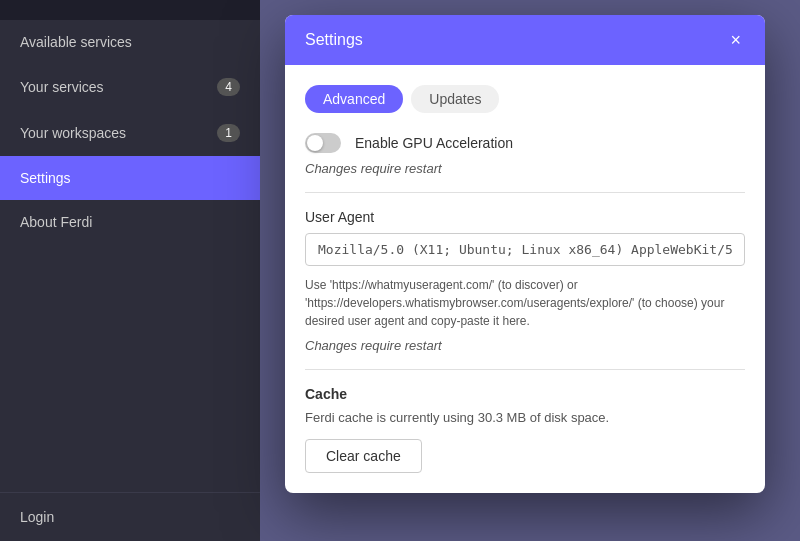  What do you see at coordinates (130, 10) in the screenshot?
I see `sidebar-top-bar` at bounding box center [130, 10].